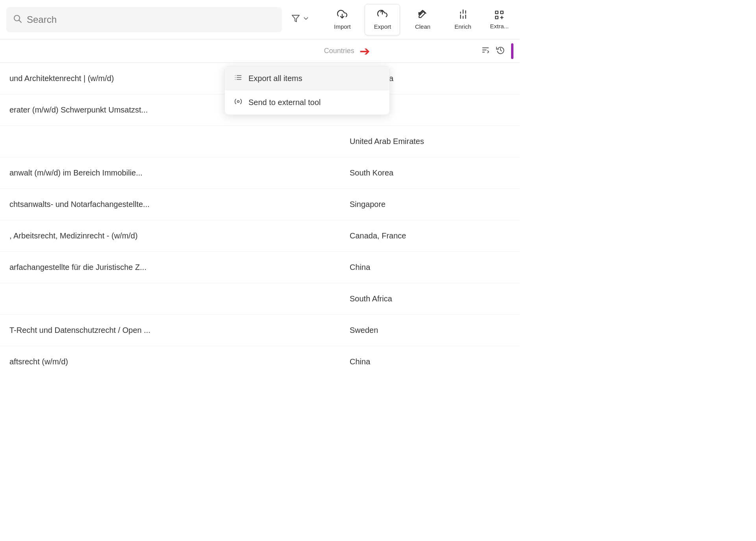 Image resolution: width=756 pixels, height=541 pixels. What do you see at coordinates (260, 299) in the screenshot?
I see `table-row: South Africa` at bounding box center [260, 299].